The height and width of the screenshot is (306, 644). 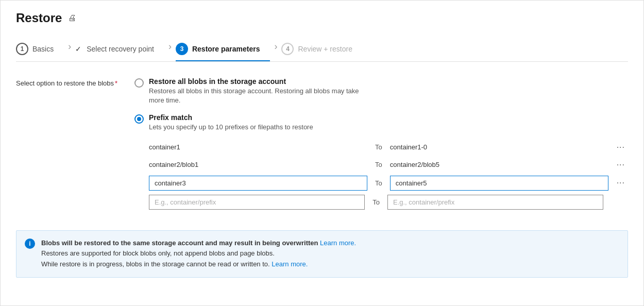 What do you see at coordinates (23, 49) in the screenshot?
I see `step-number-basics: 1` at bounding box center [23, 49].